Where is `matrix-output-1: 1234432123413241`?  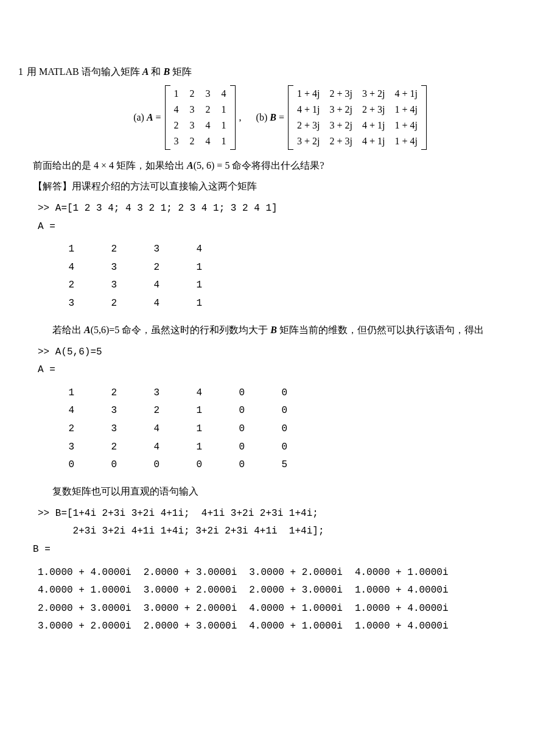 matrix-output-1: 1234432123413241 is located at coordinates (290, 277).